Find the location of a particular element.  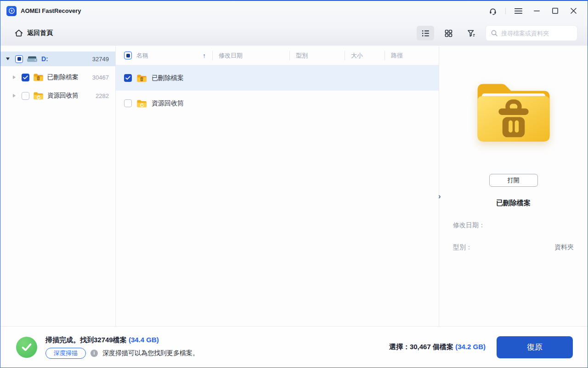

scan-complete-check-icon is located at coordinates (27, 347).